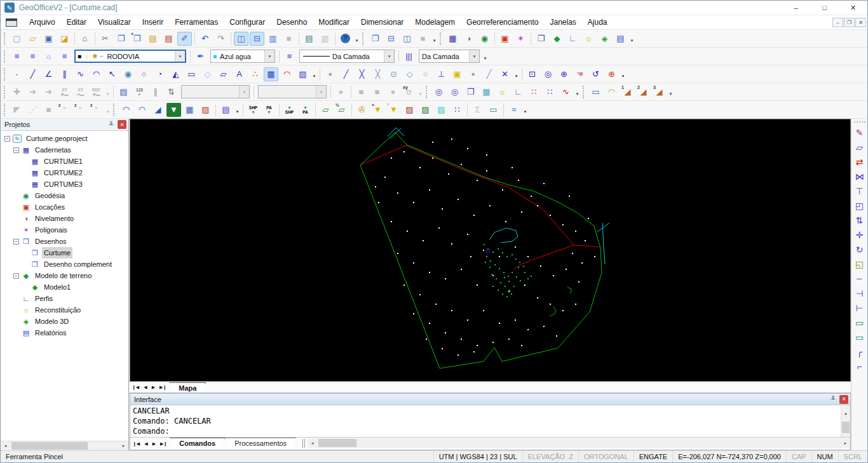 The height and width of the screenshot is (463, 868). I want to click on insert-point-icon: ✚, so click(17, 92).